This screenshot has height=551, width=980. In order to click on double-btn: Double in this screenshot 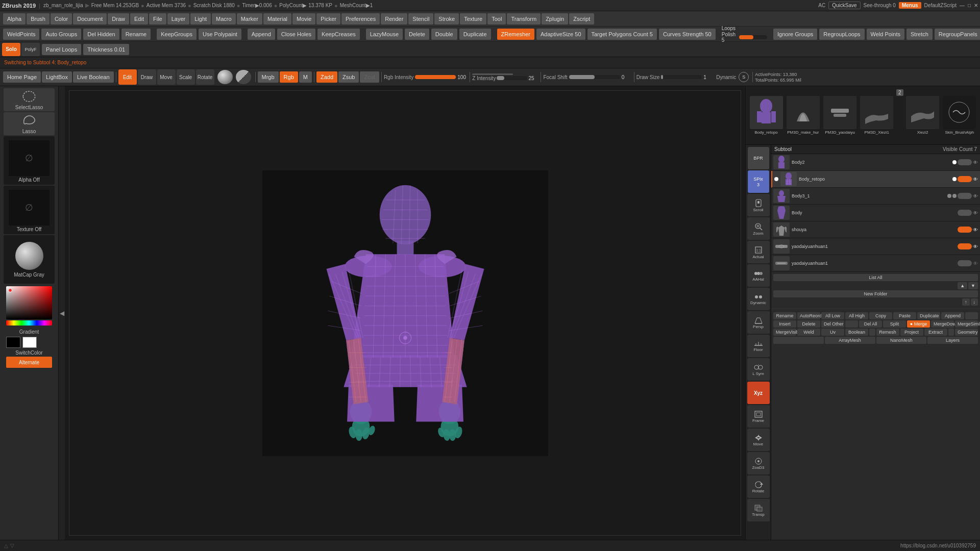, I will do `click(444, 34)`.